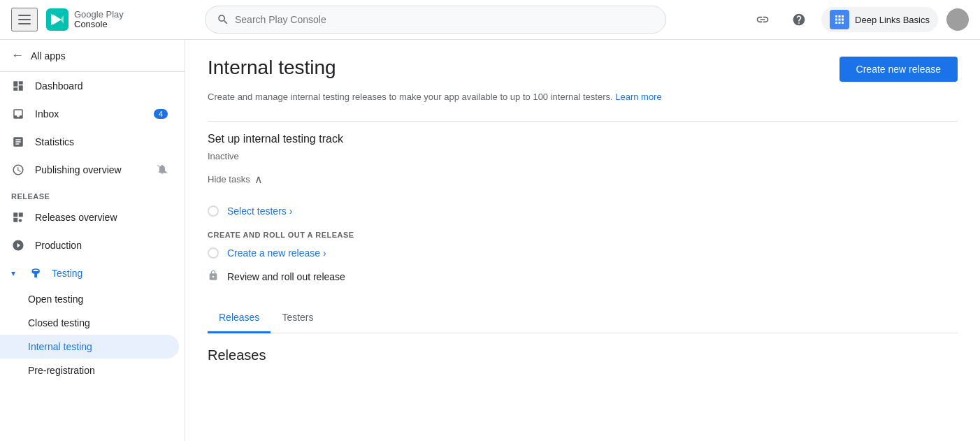 This screenshot has height=441, width=980. Describe the element at coordinates (62, 370) in the screenshot. I see `sidebar-item-pre-registration-label: Pre-registration` at that location.